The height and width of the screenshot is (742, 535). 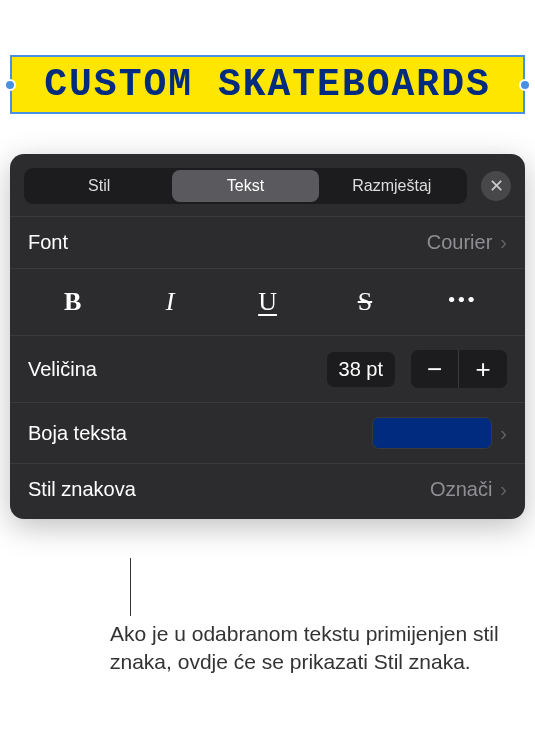 What do you see at coordinates (467, 242) in the screenshot?
I see `font-value-container: Courier ›` at bounding box center [467, 242].